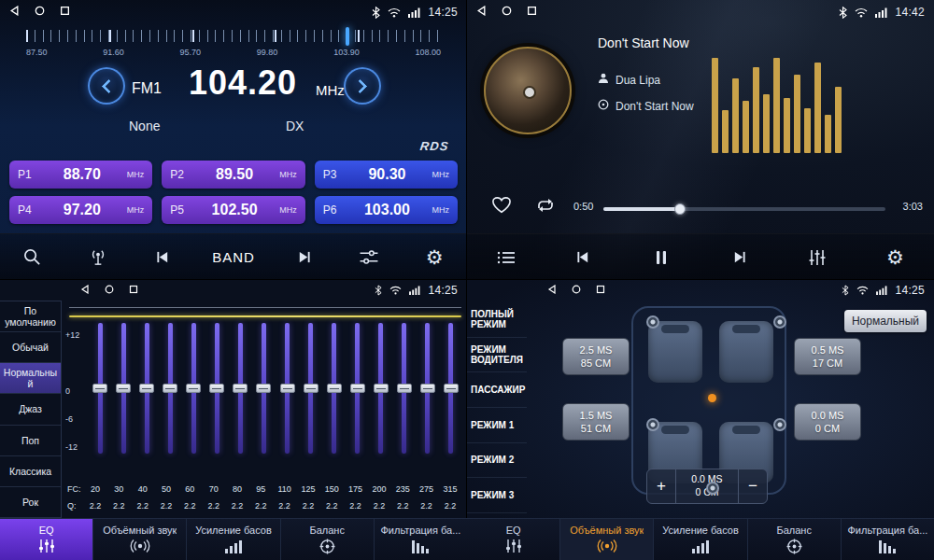 The height and width of the screenshot is (560, 934). What do you see at coordinates (596, 422) in the screenshot?
I see `delay-rear-left-button: 1.5 MS 51 CM` at bounding box center [596, 422].